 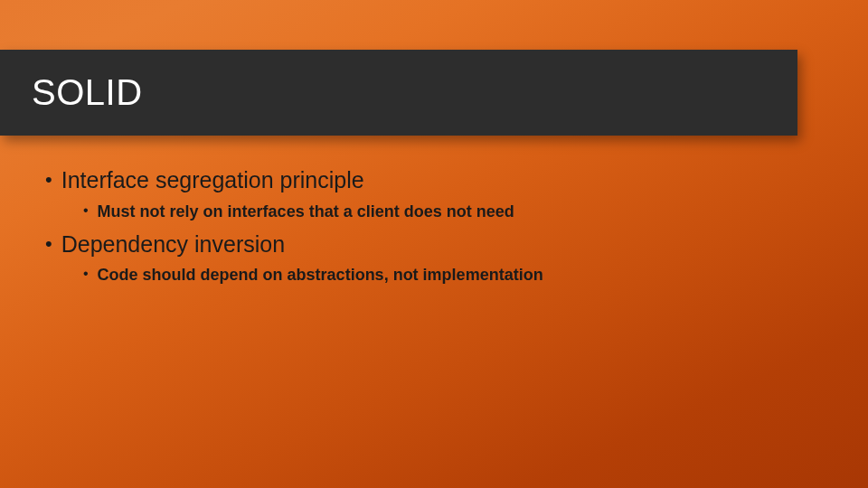 I want to click on slide-title: SOLID, so click(x=87, y=92).